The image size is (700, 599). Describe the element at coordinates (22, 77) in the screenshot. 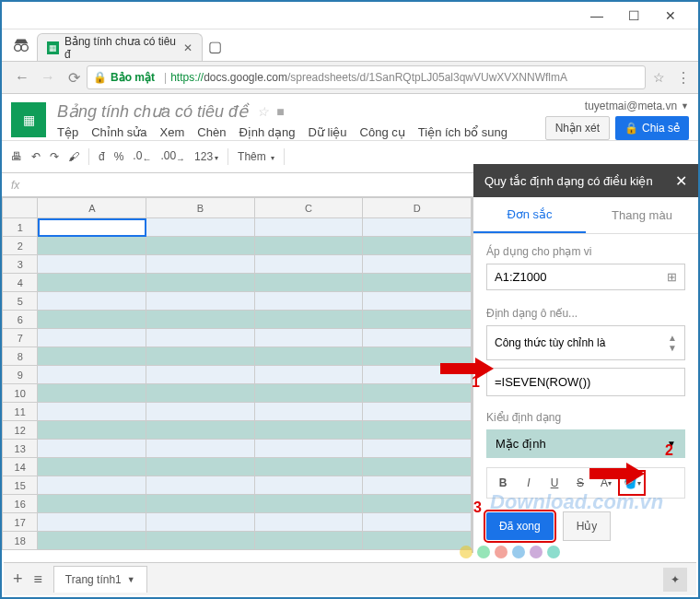

I see `nav-back-button: ←` at that location.